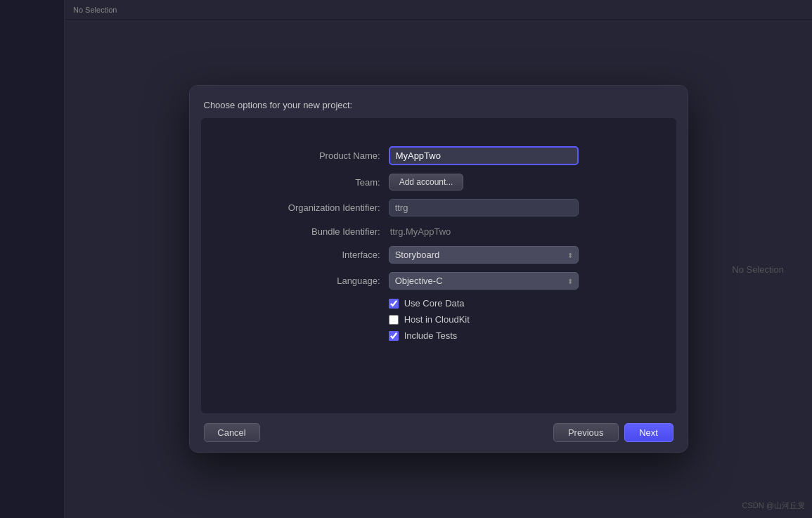 The height and width of the screenshot is (518, 812). Describe the element at coordinates (333, 186) in the screenshot. I see `team-label: Team:` at that location.